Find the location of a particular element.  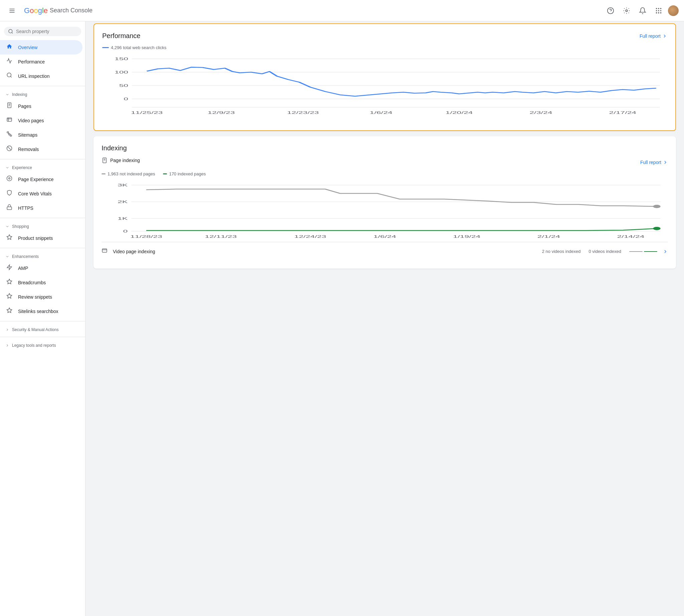

sidebar-item-review-snippets: Review snippets is located at coordinates (41, 297).